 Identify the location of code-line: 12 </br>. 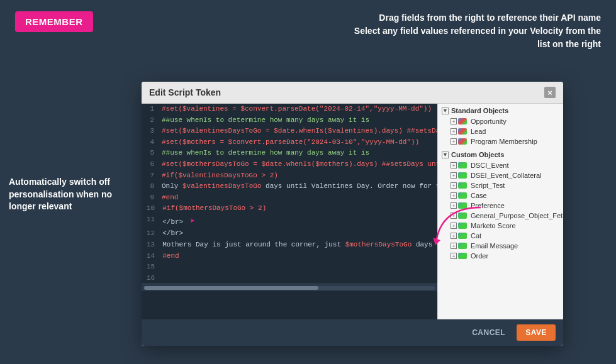
(289, 234).